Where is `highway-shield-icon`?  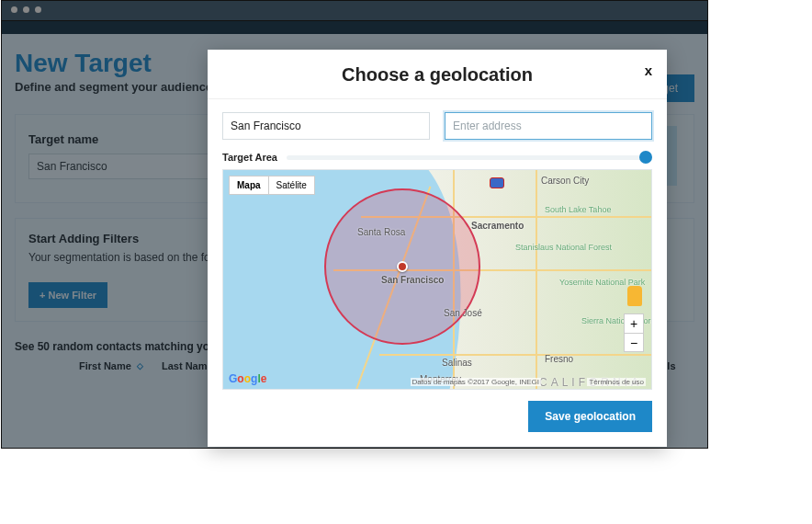
highway-shield-icon is located at coordinates (497, 183).